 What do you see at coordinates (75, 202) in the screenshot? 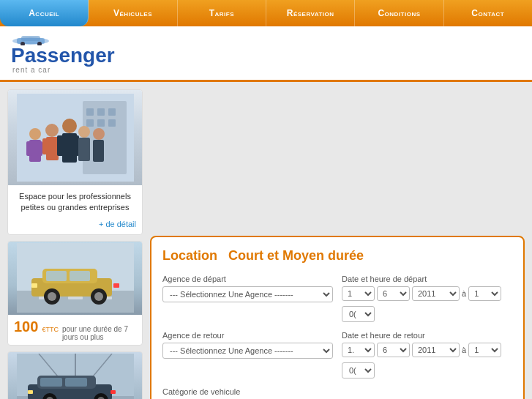
I see `sidebar-professionals-text: Espace pour les professionnels petites o…` at bounding box center [75, 202].